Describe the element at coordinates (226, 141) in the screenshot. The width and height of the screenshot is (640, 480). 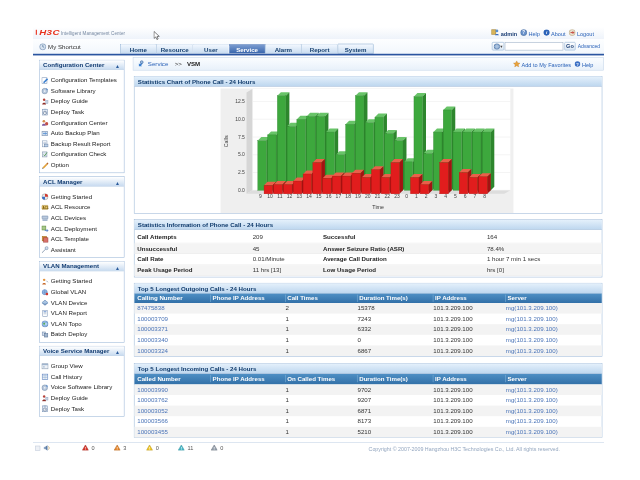
I see `svg-text: Calls` at that location.